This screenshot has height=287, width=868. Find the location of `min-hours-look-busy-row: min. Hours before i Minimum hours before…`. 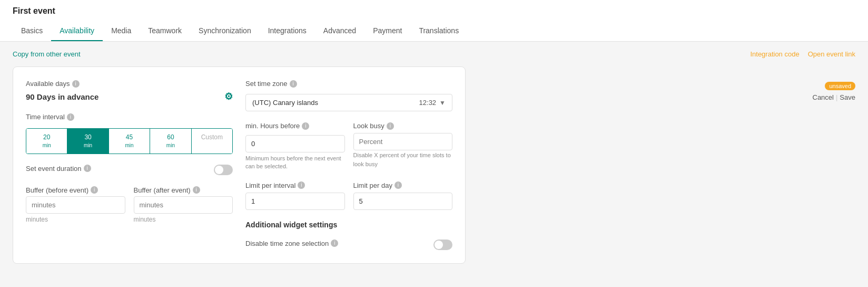

min-hours-look-busy-row: min. Hours before i Minimum hours before… is located at coordinates (349, 147).